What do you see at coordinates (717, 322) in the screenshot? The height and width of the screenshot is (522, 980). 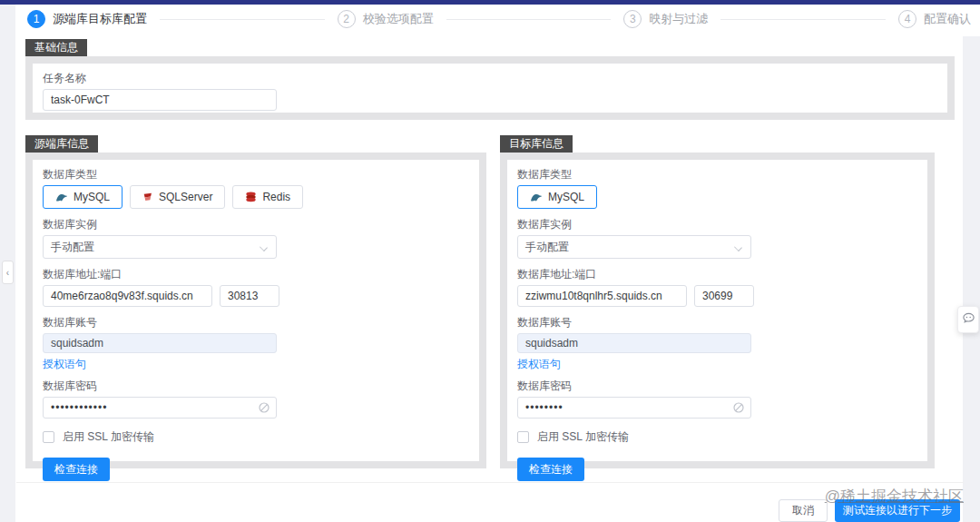 I see `target-account-label: 数据库账号` at bounding box center [717, 322].